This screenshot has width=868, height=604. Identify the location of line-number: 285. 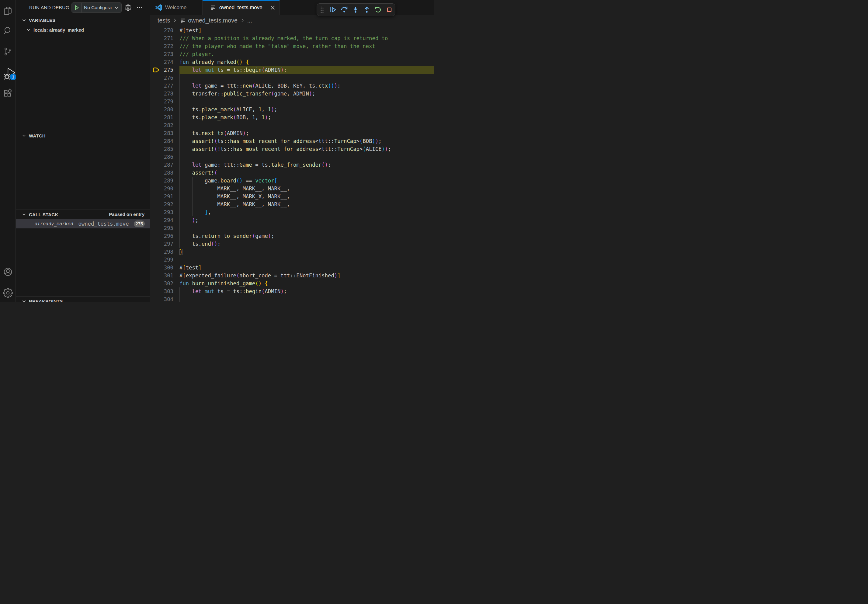
(162, 149).